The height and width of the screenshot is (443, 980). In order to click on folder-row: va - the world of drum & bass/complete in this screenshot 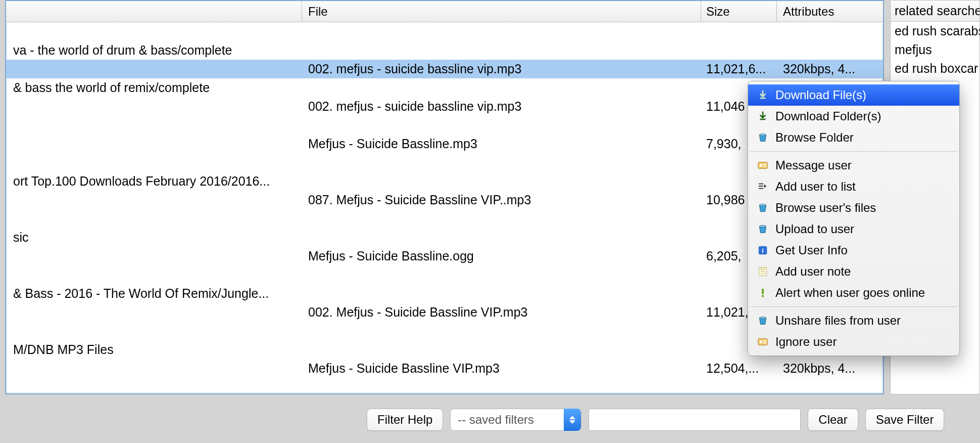, I will do `click(445, 51)`.